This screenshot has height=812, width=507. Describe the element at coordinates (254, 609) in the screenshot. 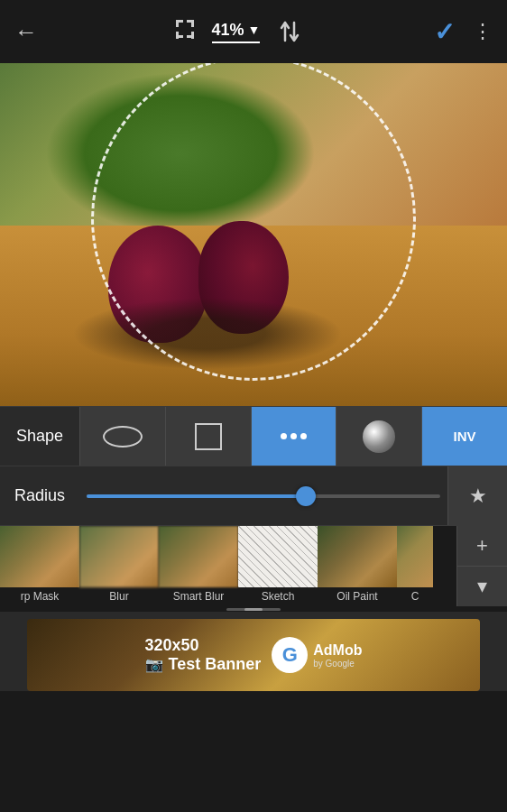

I see `scroll-indicator` at that location.